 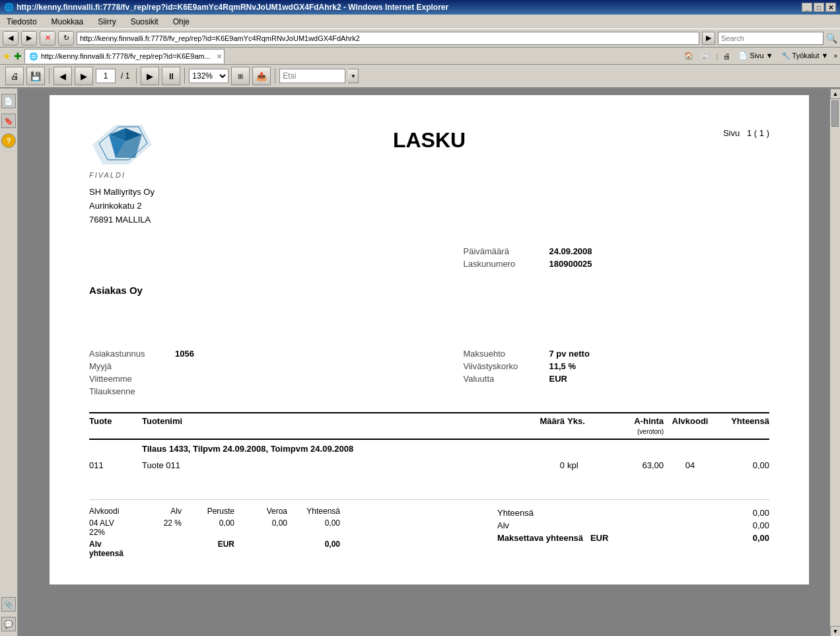 What do you see at coordinates (209, 76) in the screenshot?
I see `zoom-select: 132% 100% 75%` at bounding box center [209, 76].